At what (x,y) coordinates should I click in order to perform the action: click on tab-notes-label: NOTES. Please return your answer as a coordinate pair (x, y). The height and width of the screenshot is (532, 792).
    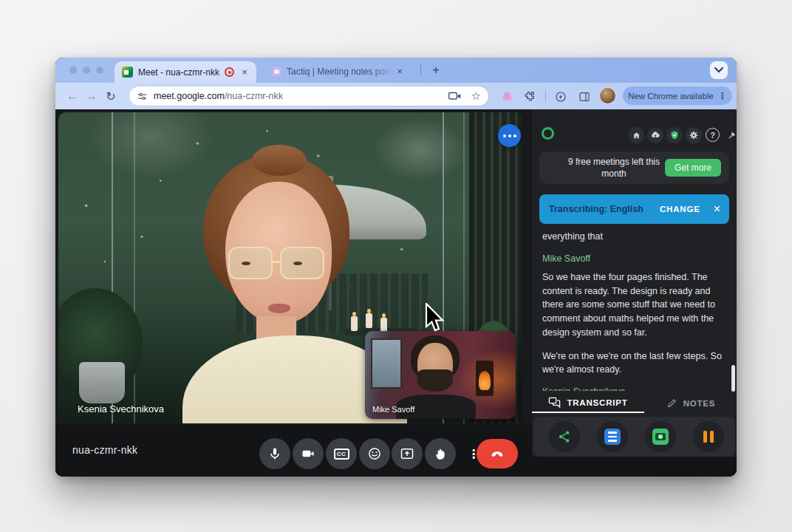
    Looking at the image, I should click on (700, 403).